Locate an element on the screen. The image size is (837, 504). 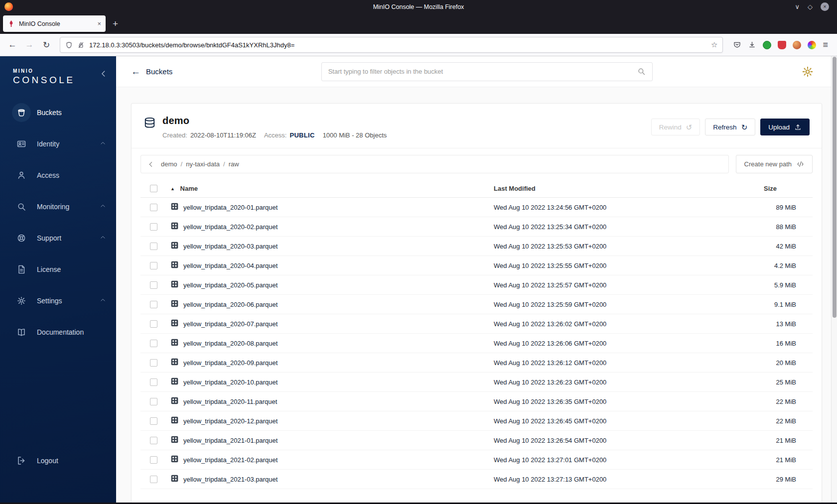
sidebar-item-documentation: Documentation is located at coordinates (58, 332).